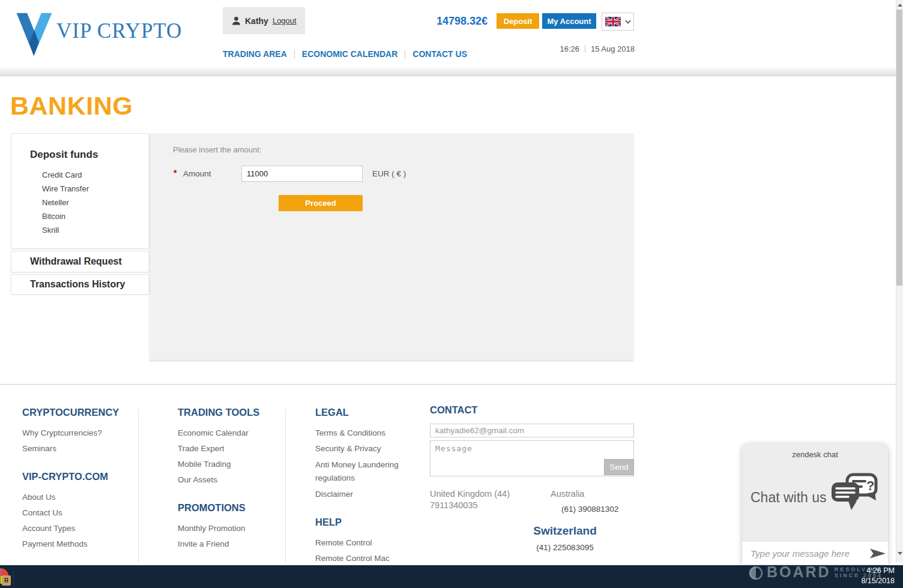 This screenshot has height=588, width=903. I want to click on my-account-button: My Account, so click(569, 21).